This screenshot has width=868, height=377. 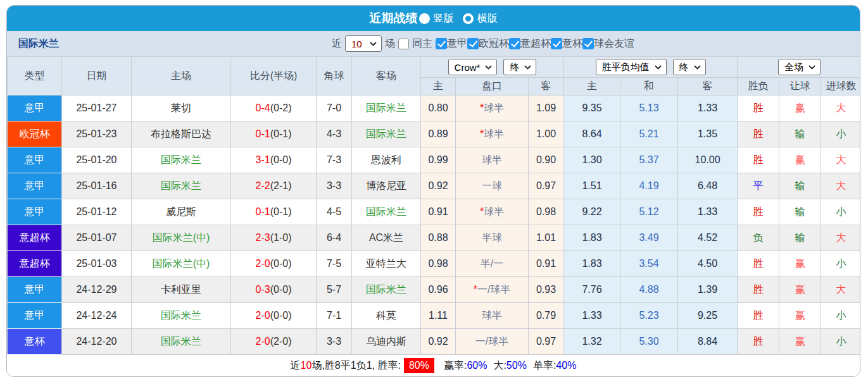 What do you see at coordinates (608, 44) in the screenshot?
I see `league-filter: 球会友谊` at bounding box center [608, 44].